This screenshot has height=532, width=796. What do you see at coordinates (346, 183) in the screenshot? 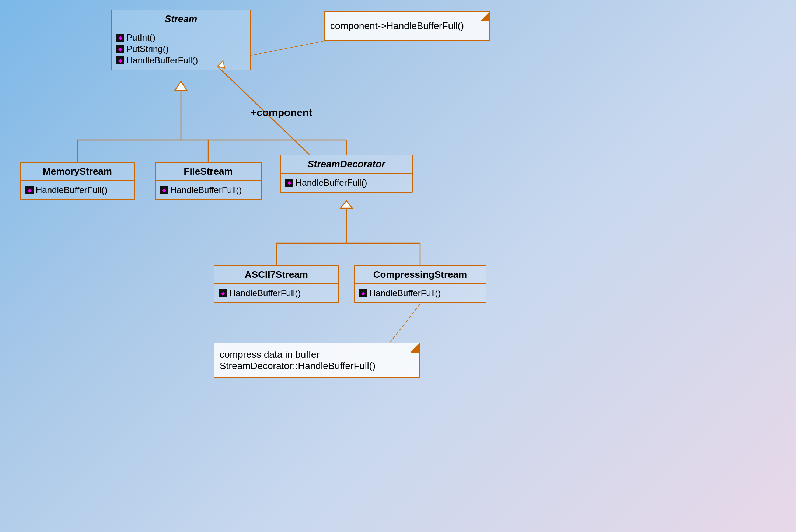
I see `stream-decorator-method-1: HandleBufferFull()` at bounding box center [346, 183].